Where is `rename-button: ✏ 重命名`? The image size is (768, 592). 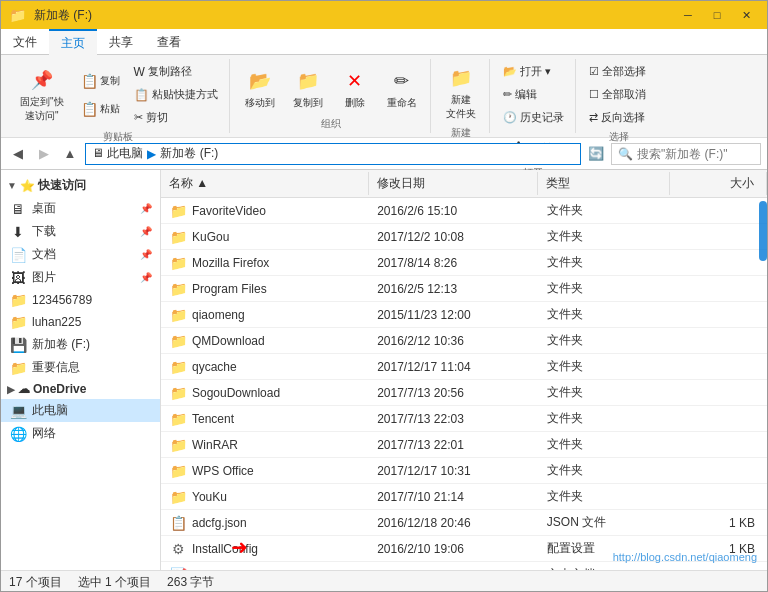
rename-button: ✏ 重命名 is located at coordinates (402, 88).